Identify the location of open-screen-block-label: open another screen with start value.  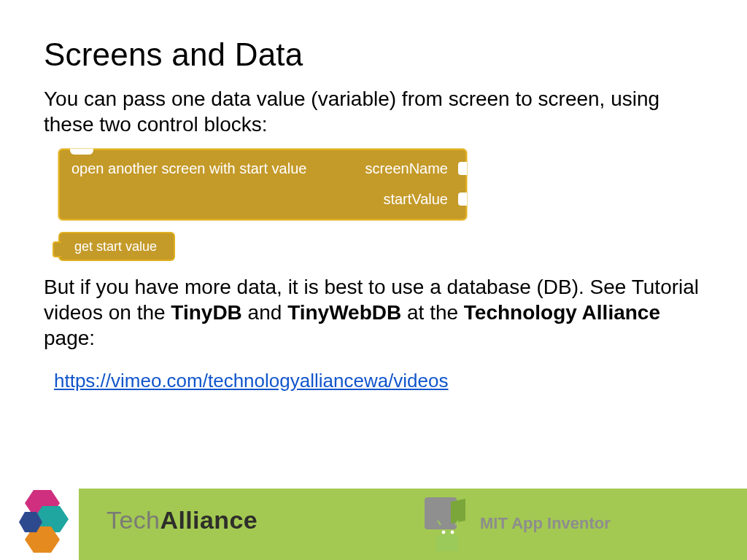
(189, 169).